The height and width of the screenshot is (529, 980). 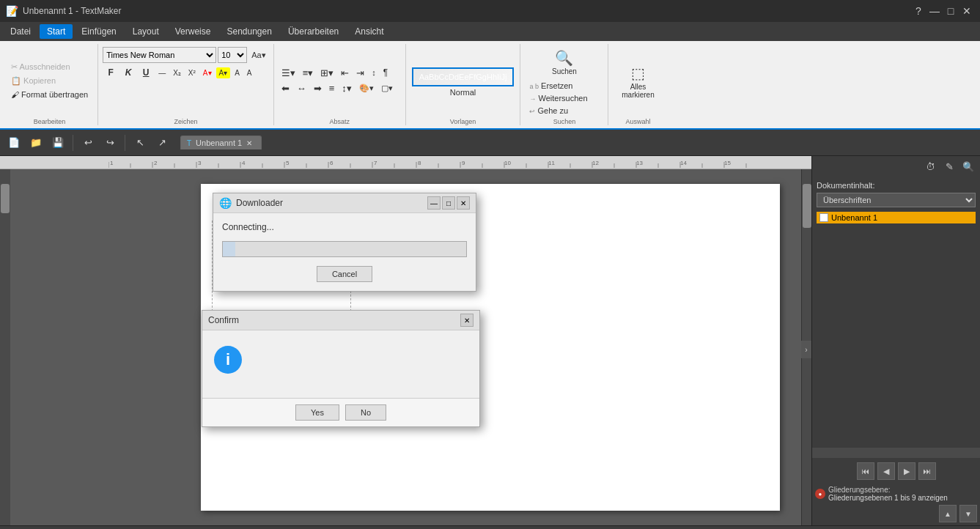 I want to click on confirm-buttons: Yes No, so click(x=341, y=412).